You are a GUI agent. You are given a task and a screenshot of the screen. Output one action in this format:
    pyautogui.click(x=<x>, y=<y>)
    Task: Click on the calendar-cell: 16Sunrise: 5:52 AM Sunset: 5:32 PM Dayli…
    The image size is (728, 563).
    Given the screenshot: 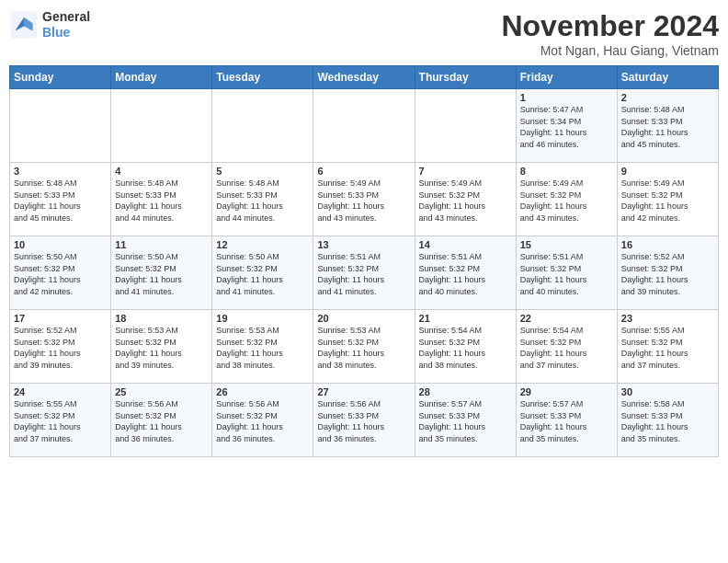 What is the action you would take?
    pyautogui.click(x=667, y=273)
    